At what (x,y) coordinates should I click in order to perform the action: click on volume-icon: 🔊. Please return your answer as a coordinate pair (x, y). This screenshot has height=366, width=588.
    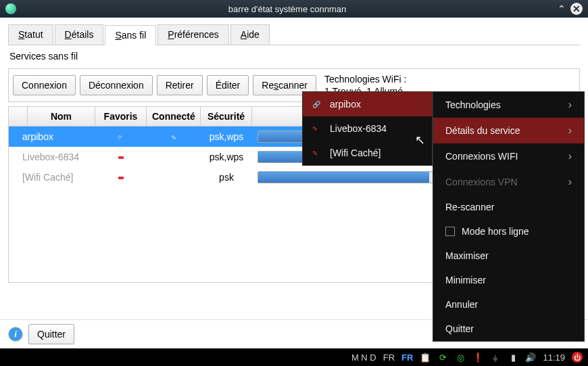
    Looking at the image, I should click on (531, 357).